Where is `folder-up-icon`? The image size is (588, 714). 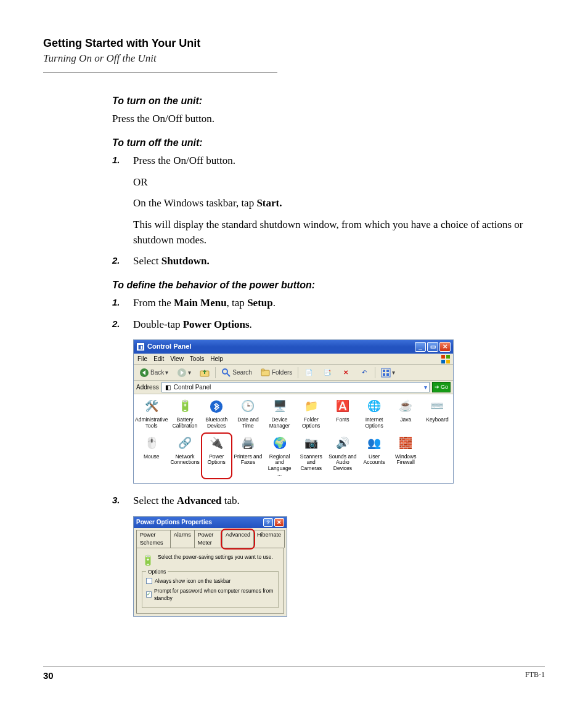
folder-up-icon is located at coordinates (205, 373).